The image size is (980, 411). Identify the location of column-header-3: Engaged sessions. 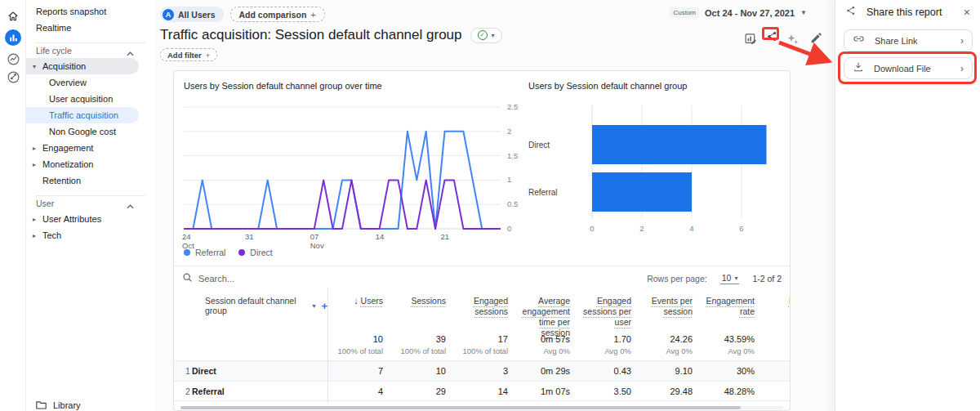
(477, 314).